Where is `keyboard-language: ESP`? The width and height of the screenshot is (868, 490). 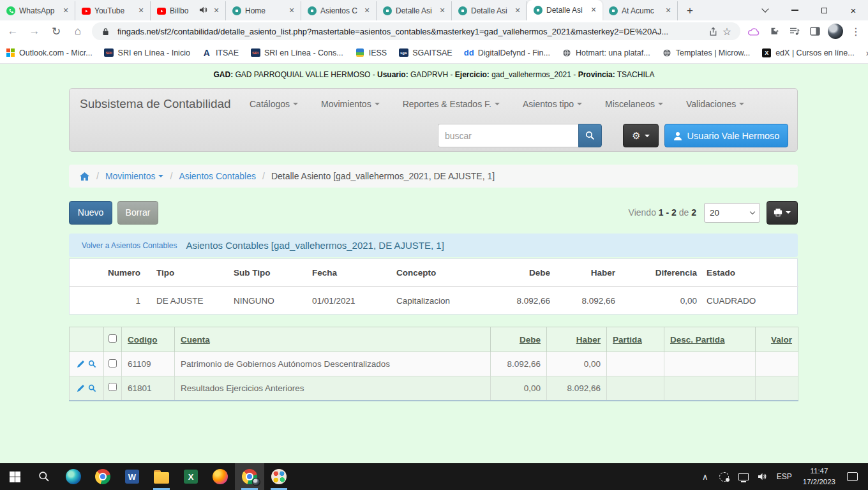 keyboard-language: ESP is located at coordinates (784, 477).